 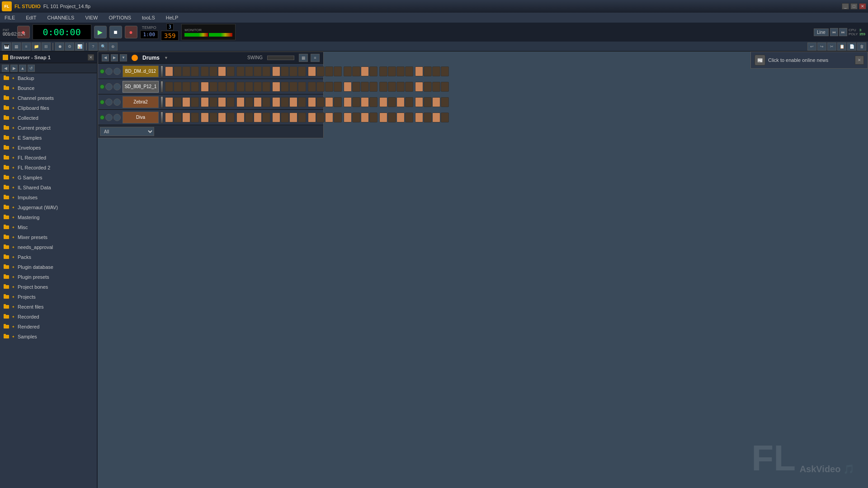 I want to click on record-transport-button: ●, so click(x=131, y=32).